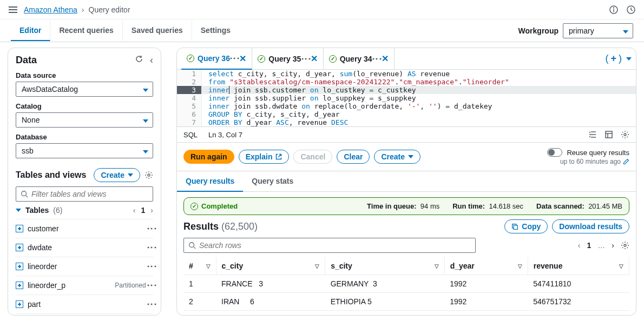 Image resolution: width=644 pixels, height=321 pixels. Describe the element at coordinates (486, 266) in the screenshot. I see `column-header-d-year: d_year▽` at that location.